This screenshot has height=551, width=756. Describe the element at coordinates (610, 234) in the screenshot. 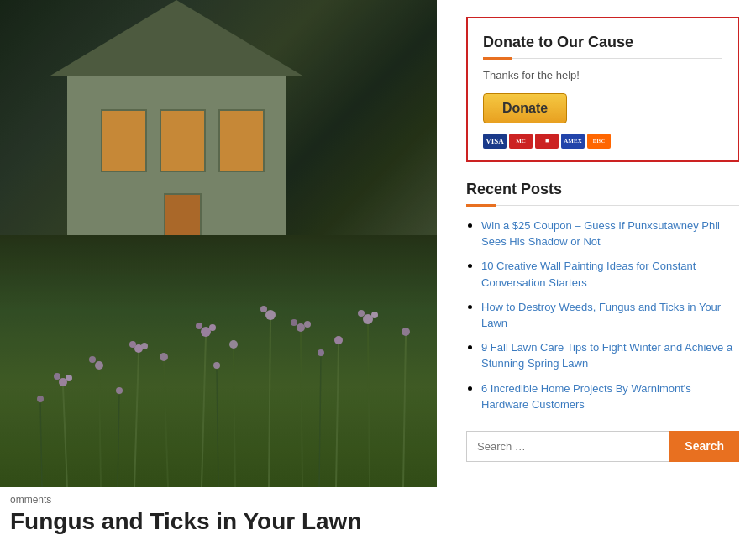

I see `list-item: Win a $25 Coupon – Guess If Punxsutawney…` at that location.